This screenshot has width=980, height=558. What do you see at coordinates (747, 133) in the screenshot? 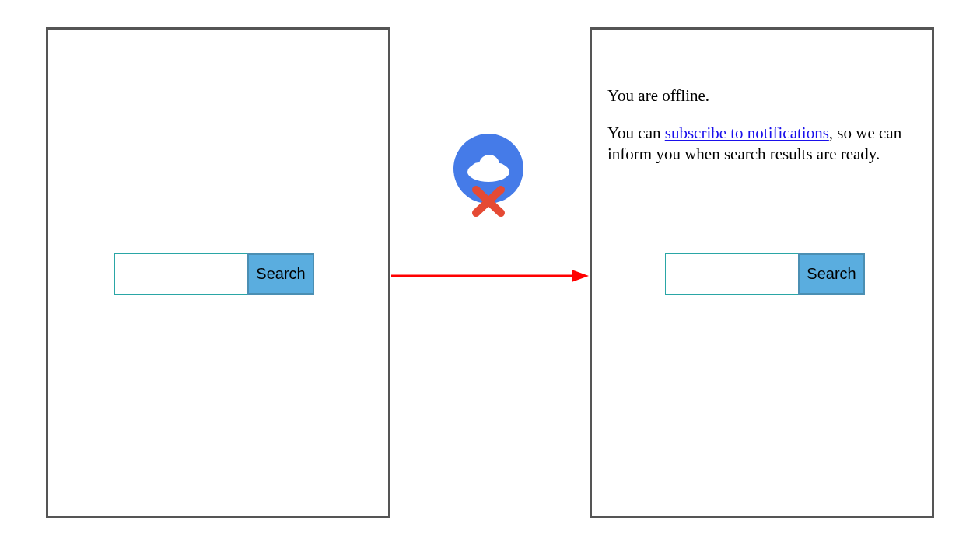
I see `subscribe-link: subscribe to notifications` at bounding box center [747, 133].